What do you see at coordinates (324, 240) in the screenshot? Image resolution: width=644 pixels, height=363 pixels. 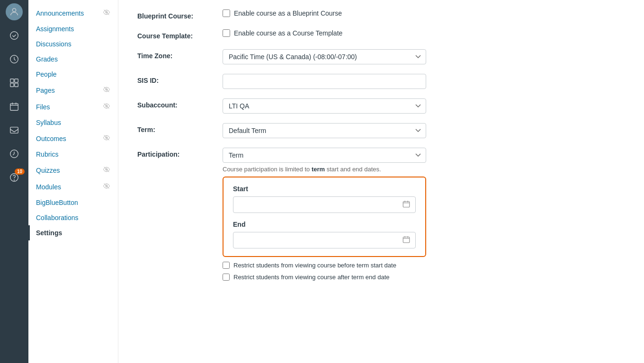 I see `end-date-input-wrap` at bounding box center [324, 240].